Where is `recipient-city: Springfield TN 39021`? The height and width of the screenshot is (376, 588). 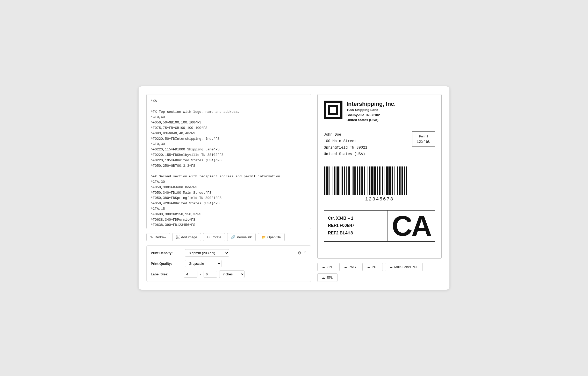
recipient-city: Springfield TN 39021 is located at coordinates (346, 148).